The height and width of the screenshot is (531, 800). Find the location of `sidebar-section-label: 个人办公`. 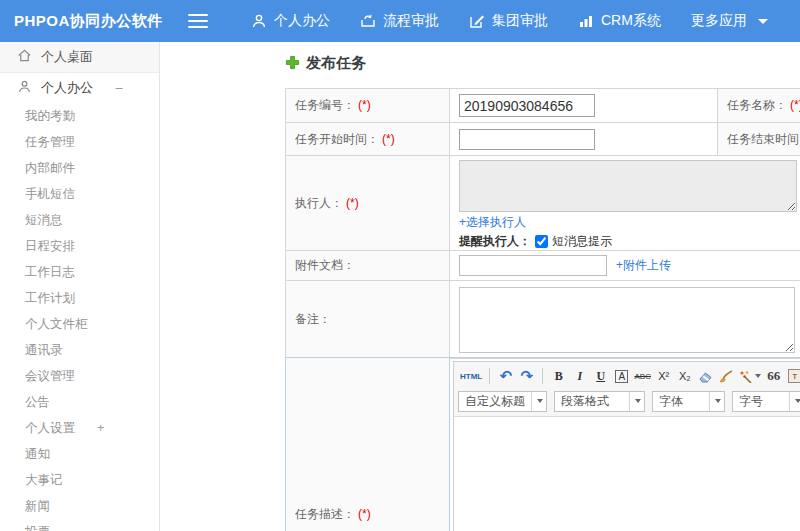

sidebar-section-label: 个人办公 is located at coordinates (67, 88).